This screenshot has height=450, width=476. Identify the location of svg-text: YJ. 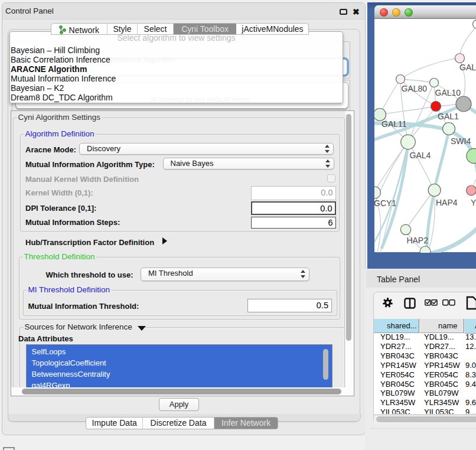
(474, 203).